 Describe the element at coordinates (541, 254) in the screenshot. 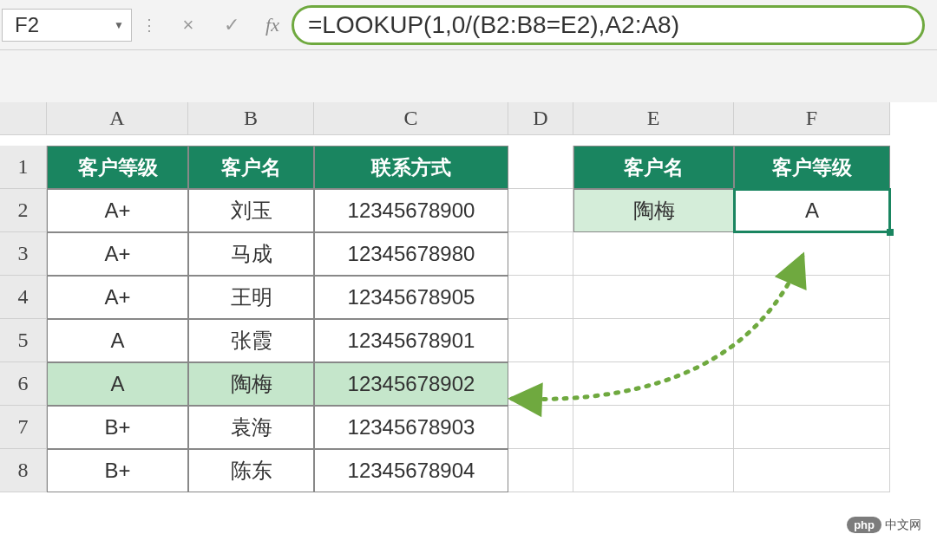

I see `cell-d3` at that location.